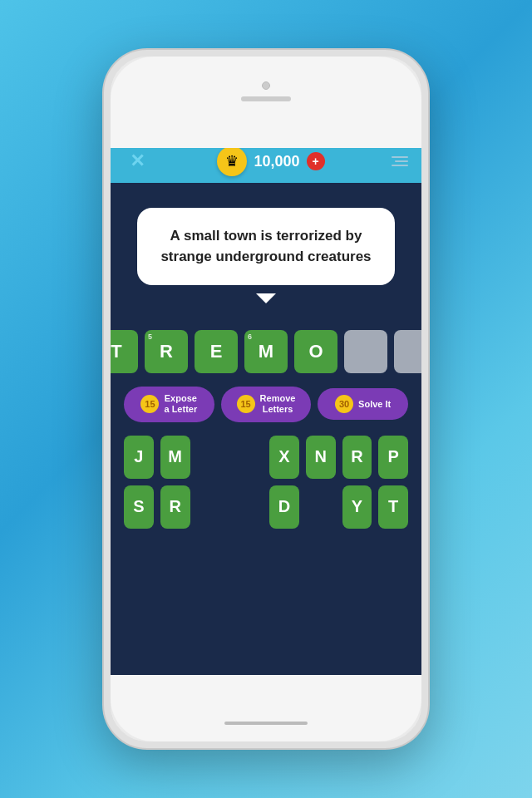 This screenshot has height=798, width=532. Describe the element at coordinates (276, 161) in the screenshot. I see `score-display: 10,000` at that location.